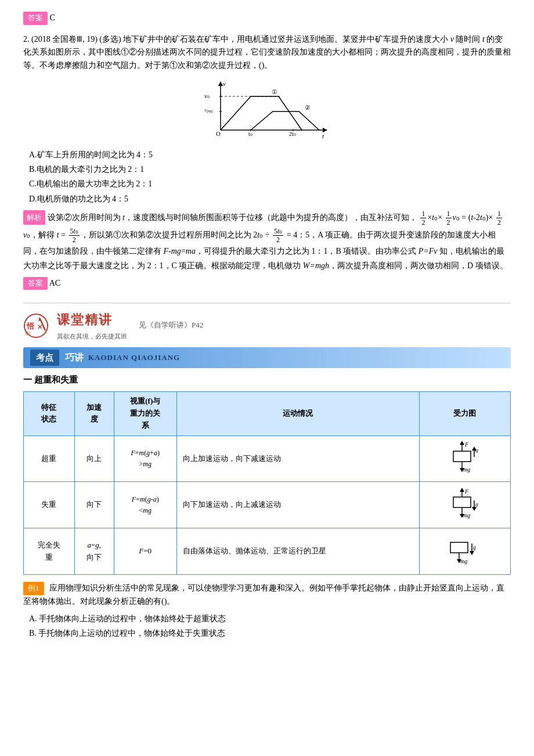  What do you see at coordinates (267, 505) in the screenshot?
I see `table-row: 失重 向下 F=m(g-a)<mg 向下加速运动，向上减速运动 F a` at bounding box center [267, 505].